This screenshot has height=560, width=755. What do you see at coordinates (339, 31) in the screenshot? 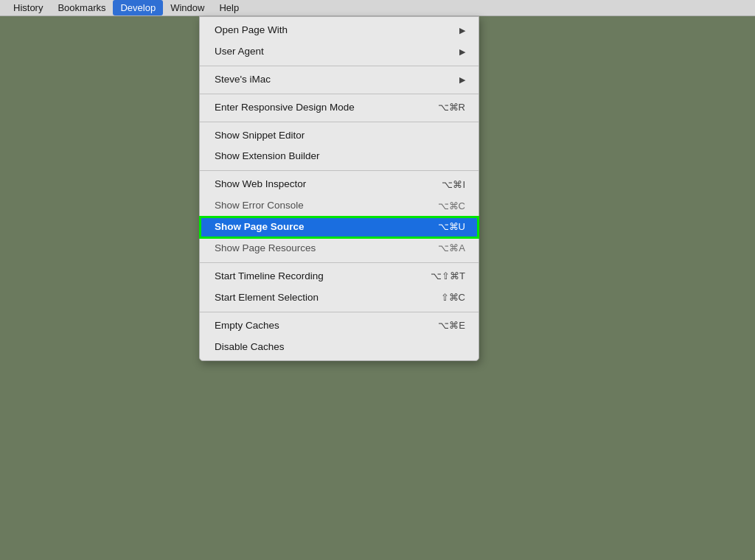
I see `menu-item-open-page-with: Open Page With ▶` at bounding box center [339, 31].